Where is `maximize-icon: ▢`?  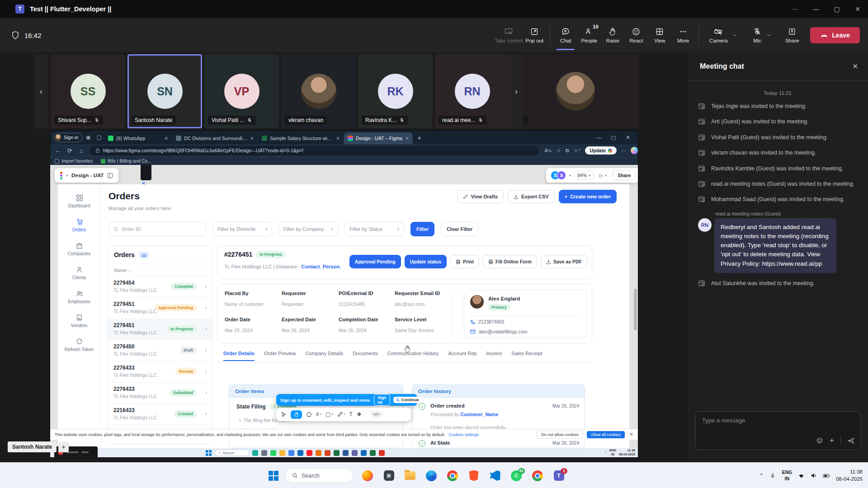 maximize-icon: ▢ is located at coordinates (837, 9).